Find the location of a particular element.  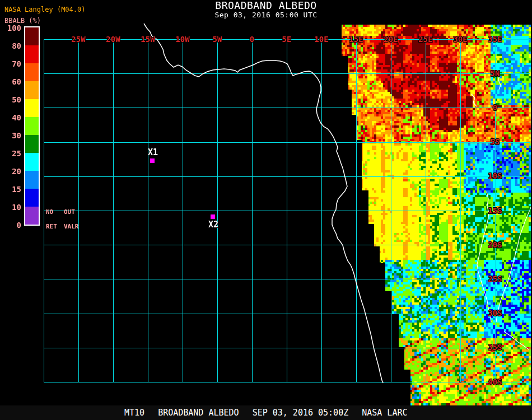

colorbar-tick-40: 40 is located at coordinates (11, 118).